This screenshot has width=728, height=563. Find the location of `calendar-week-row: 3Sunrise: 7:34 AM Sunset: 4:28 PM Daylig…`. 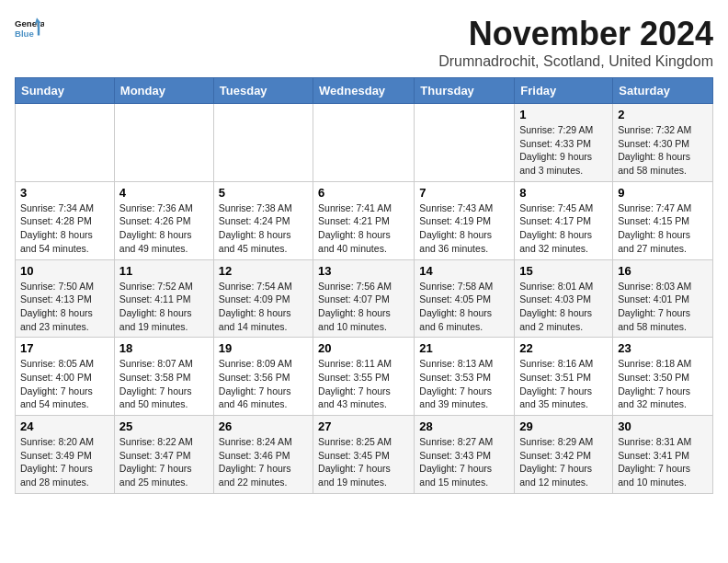

calendar-week-row: 3Sunrise: 7:34 AM Sunset: 4:28 PM Daylig… is located at coordinates (364, 221).